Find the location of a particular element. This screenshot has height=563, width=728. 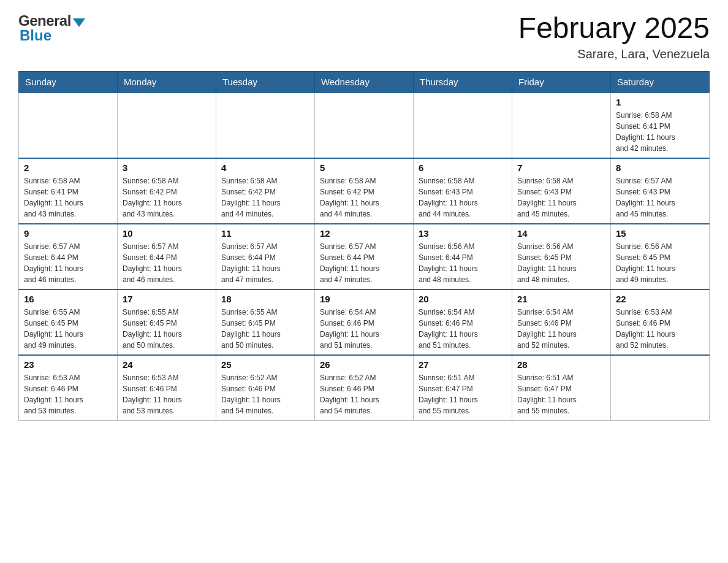

day-number: 21 is located at coordinates (561, 299).